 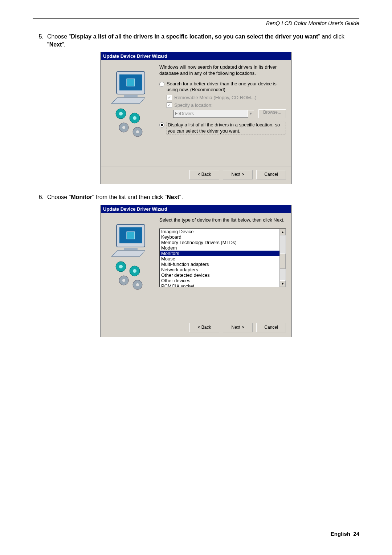 What do you see at coordinates (203, 41) in the screenshot?
I see `step-5-text: Choose "Display a list of all the driver…` at bounding box center [203, 41].